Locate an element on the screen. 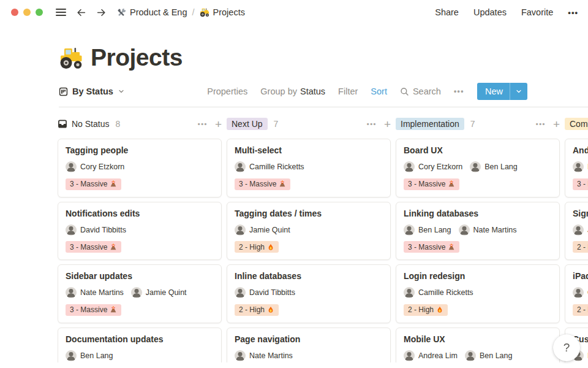  breadcrumb-item-page: Projects is located at coordinates (222, 12).